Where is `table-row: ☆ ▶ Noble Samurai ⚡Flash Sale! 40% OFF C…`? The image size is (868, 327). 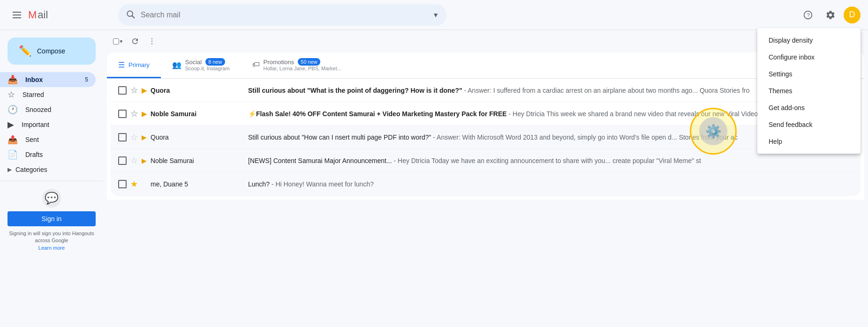
table-row: ☆ ▶ Noble Samurai ⚡Flash Sale! 40% OFF C… is located at coordinates (486, 114).